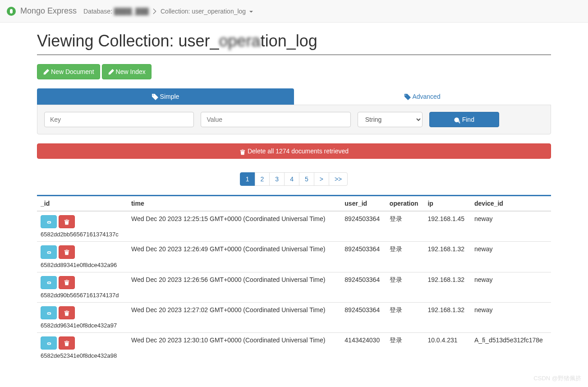  Describe the element at coordinates (292, 179) in the screenshot. I see `page-4: 4` at that location.